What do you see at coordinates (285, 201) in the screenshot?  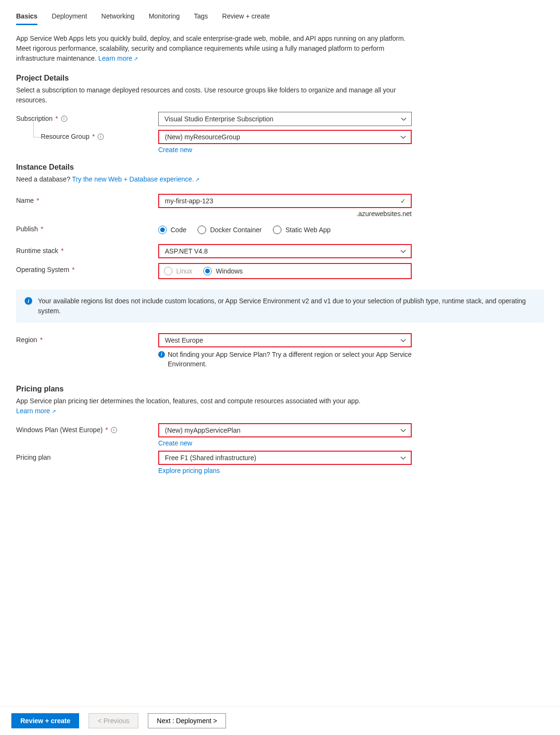 I see `name-input: my-first-app-123 ✓` at bounding box center [285, 201].